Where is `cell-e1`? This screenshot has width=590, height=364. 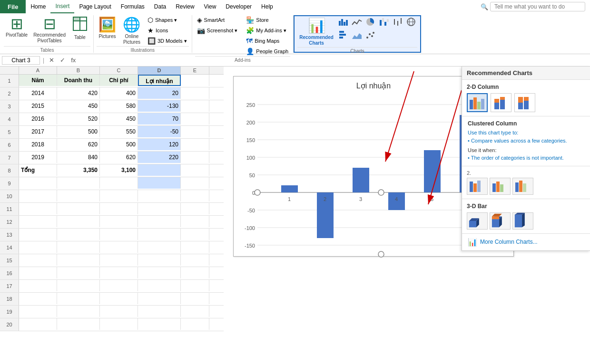
cell-e1 is located at coordinates (195, 80).